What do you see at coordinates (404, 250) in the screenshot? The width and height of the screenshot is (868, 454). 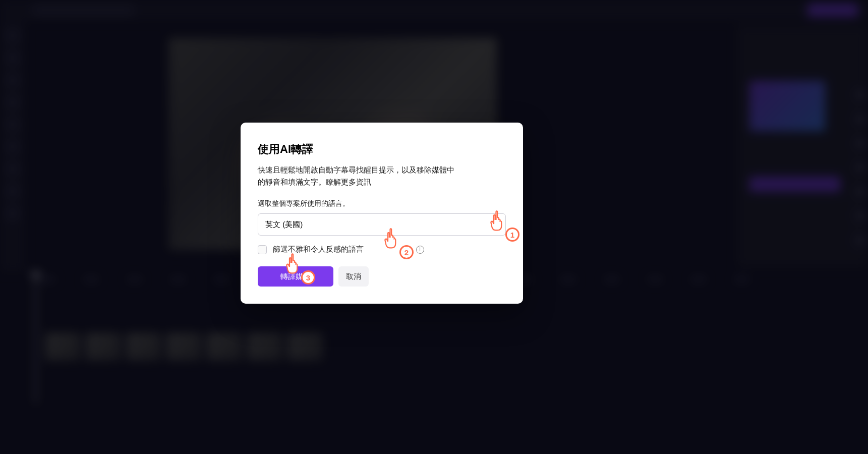 I see `ge-text: ge` at bounding box center [404, 250].